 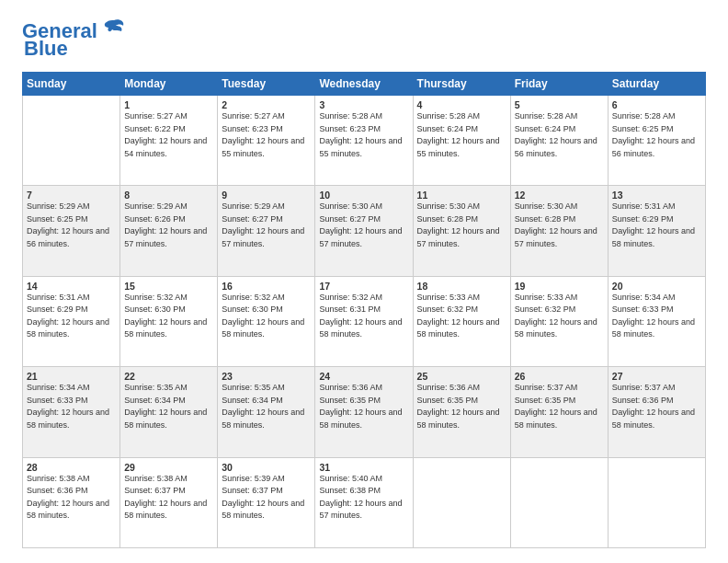 I want to click on sunset-text: Sunset: 6:26 PM, so click(x=169, y=220).